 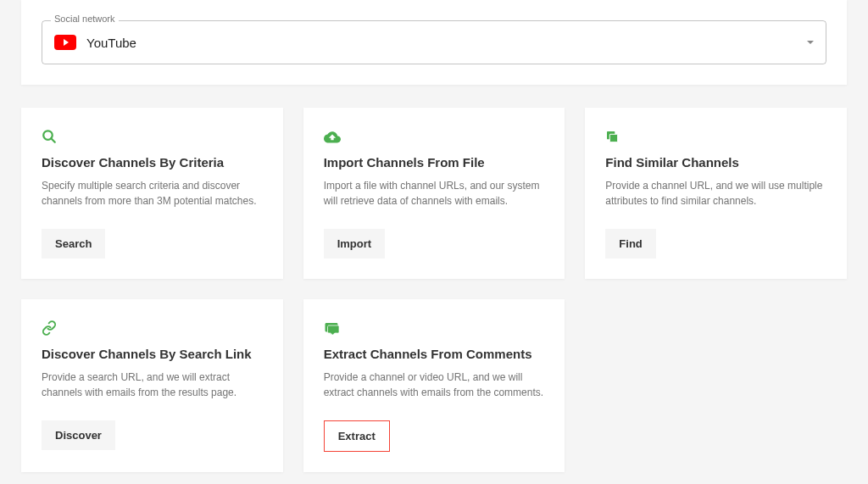 What do you see at coordinates (631, 244) in the screenshot?
I see `find-button: Find` at bounding box center [631, 244].